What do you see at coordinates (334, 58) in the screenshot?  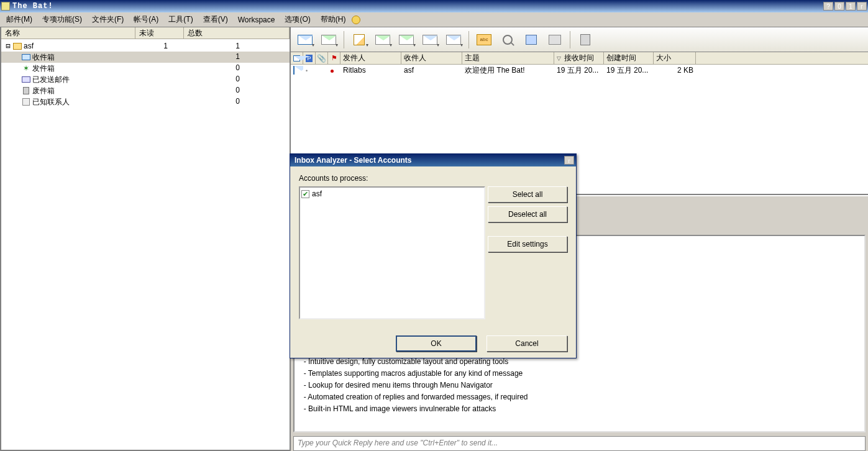 I see `flag-icon: ⚑` at bounding box center [334, 58].